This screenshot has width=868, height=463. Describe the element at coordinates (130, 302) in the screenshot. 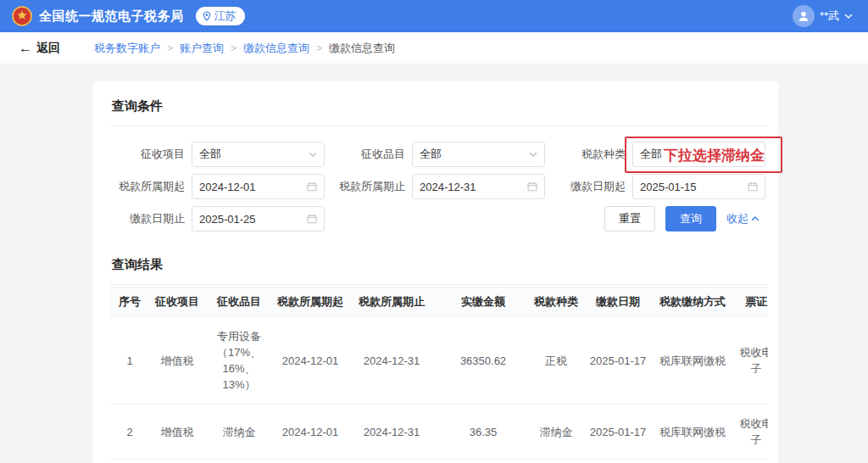

I see `col-header-index: 序号` at that location.